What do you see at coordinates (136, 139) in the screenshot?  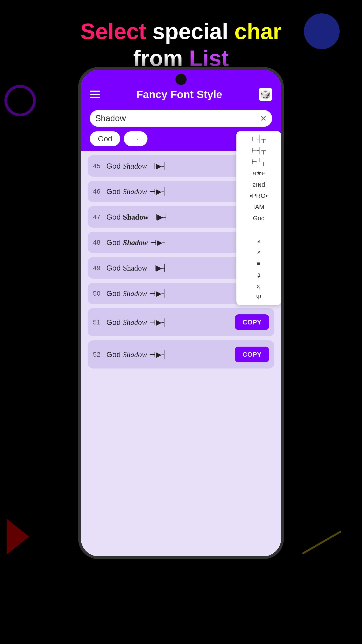 I see `chip-arrow: →` at bounding box center [136, 139].